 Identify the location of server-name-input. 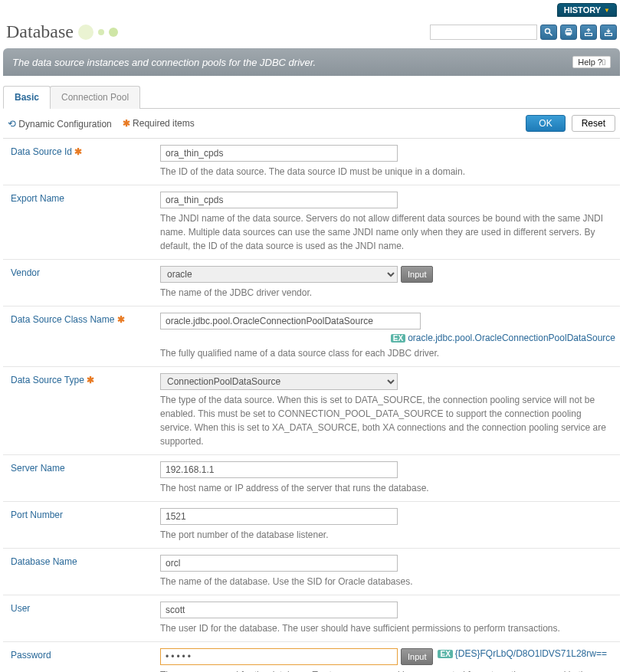
(279, 470).